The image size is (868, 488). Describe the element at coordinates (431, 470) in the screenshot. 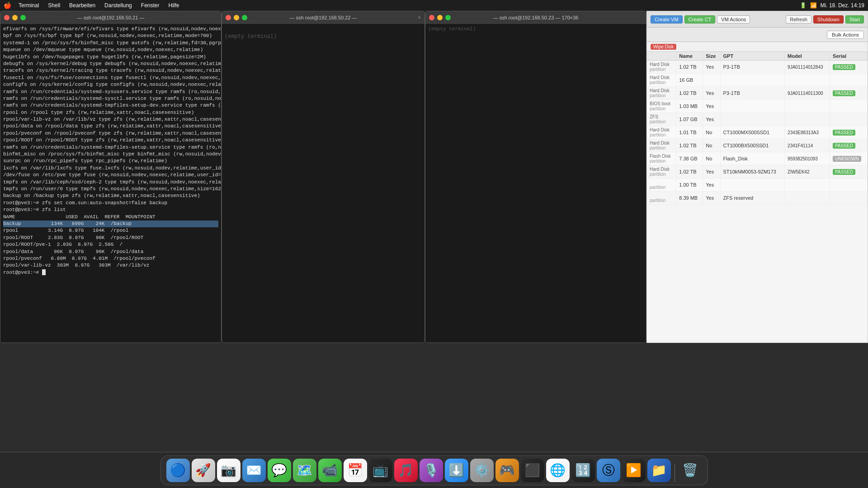

I see `dock-item-podcasts: 🎙️` at that location.